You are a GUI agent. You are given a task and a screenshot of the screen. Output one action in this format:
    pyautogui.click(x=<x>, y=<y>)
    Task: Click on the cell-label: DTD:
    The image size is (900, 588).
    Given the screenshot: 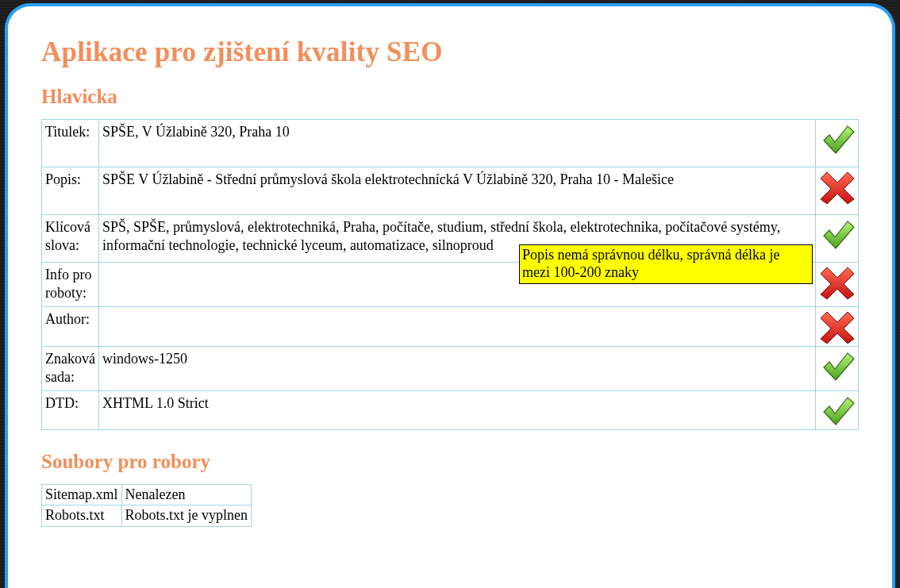 What is the action you would take?
    pyautogui.click(x=71, y=411)
    